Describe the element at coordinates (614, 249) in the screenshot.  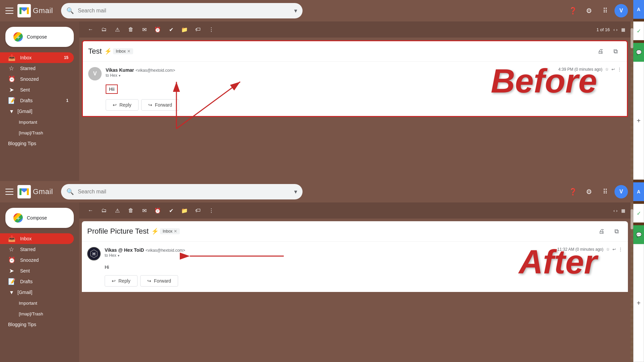
I see `bottom-reply-icon: ↩` at that location.